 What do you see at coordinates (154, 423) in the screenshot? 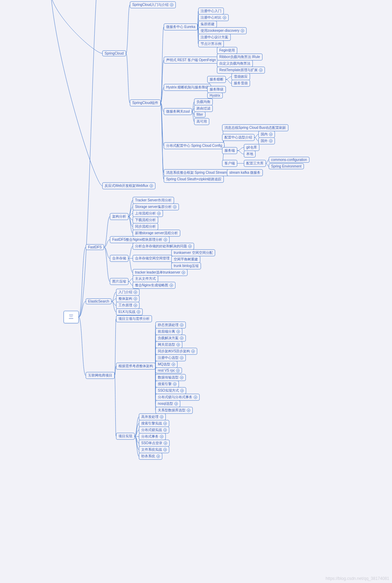
I see `node-search-practice: 搜索引擎实战` at bounding box center [154, 423].